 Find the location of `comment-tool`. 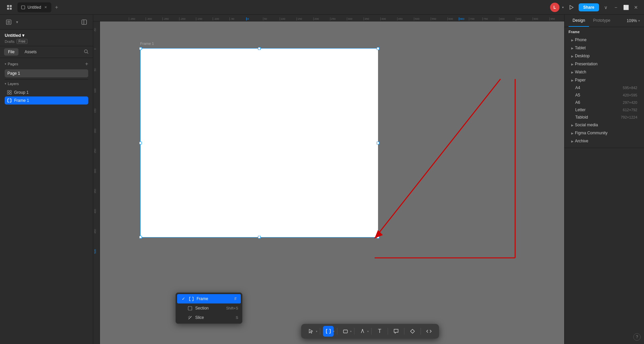

comment-tool is located at coordinates (396, 331).